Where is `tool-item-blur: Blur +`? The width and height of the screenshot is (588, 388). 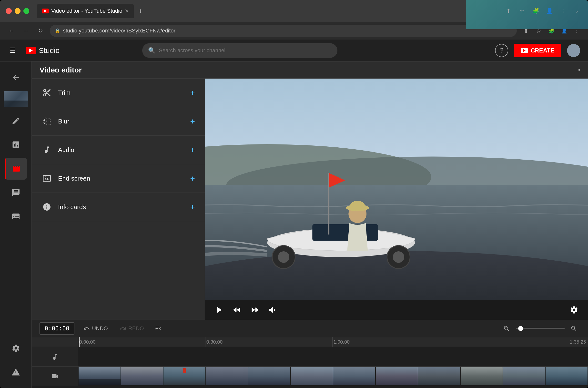
tool-item-blur: Blur + is located at coordinates (118, 121).